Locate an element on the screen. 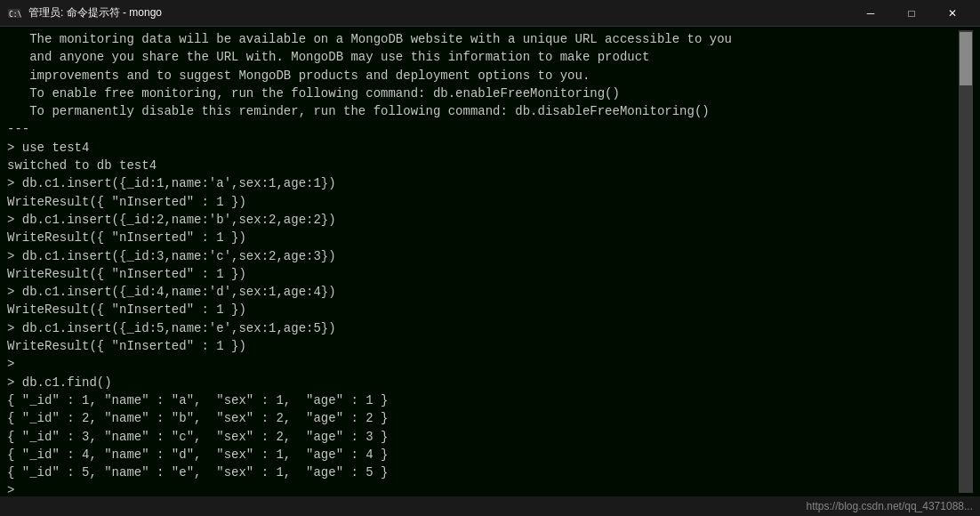 This screenshot has width=980, height=516. terminal-line: > db.c1.find() is located at coordinates (483, 383).